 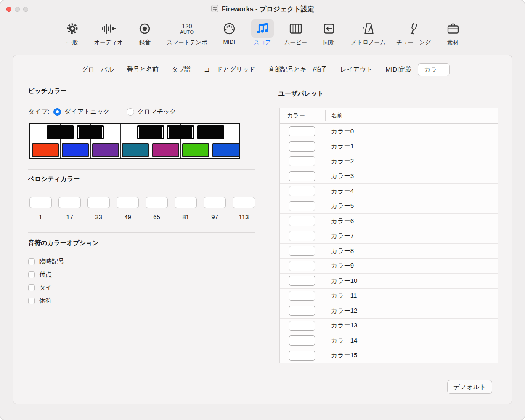 What do you see at coordinates (262, 33) in the screenshot?
I see `toolbar-item-score: スコア` at bounding box center [262, 33].